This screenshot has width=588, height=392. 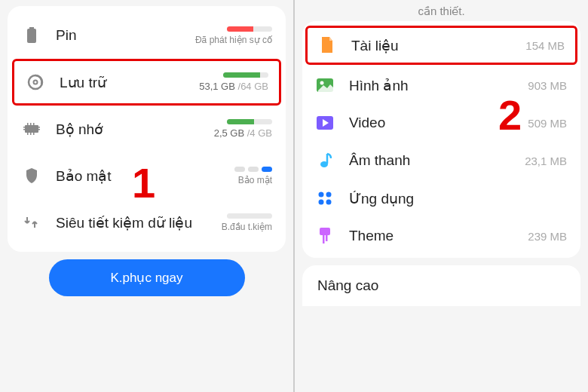 I want to click on battery-icon, so click(x=32, y=35).